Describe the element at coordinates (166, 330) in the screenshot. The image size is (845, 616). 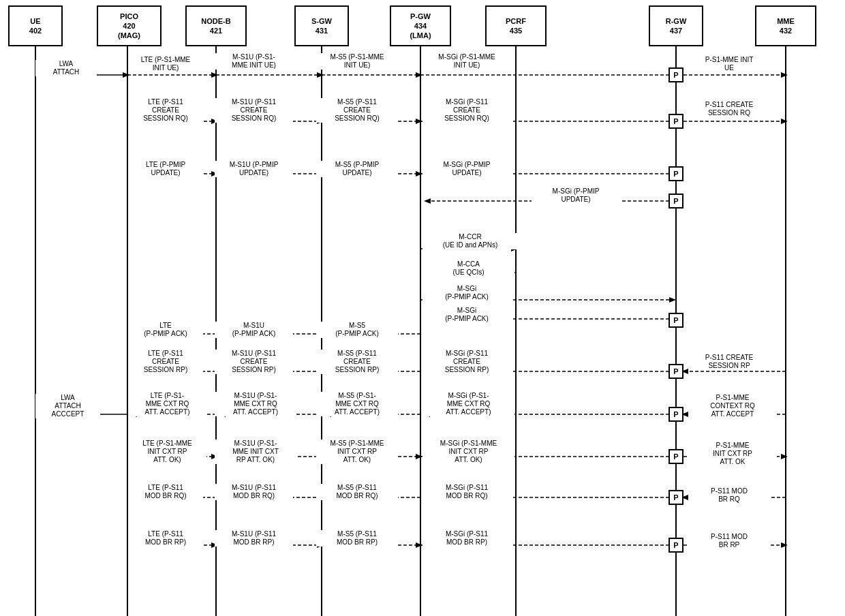
I see `label-lte-pmip-ack: LTE(P-PMIP ACK)` at that location.